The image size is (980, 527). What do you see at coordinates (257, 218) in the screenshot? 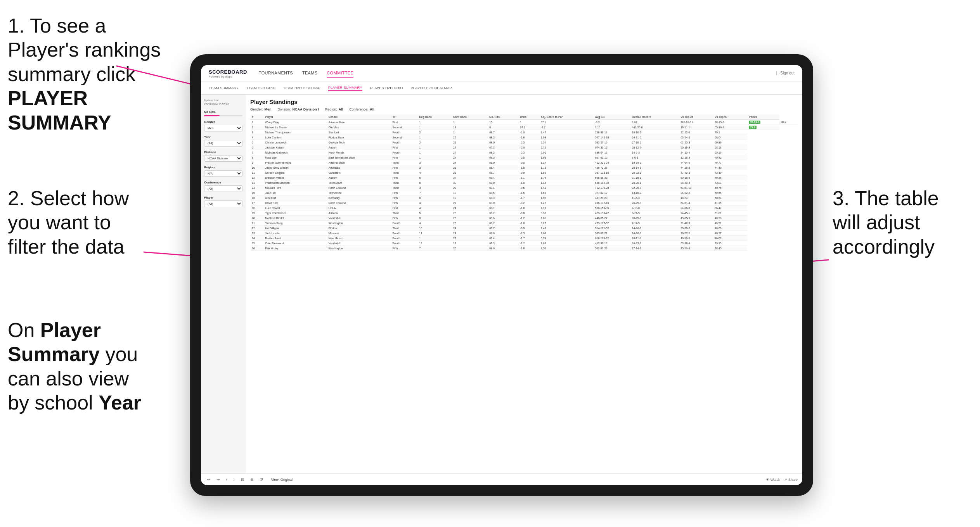
I see `table-cell: 20` at bounding box center [257, 218].